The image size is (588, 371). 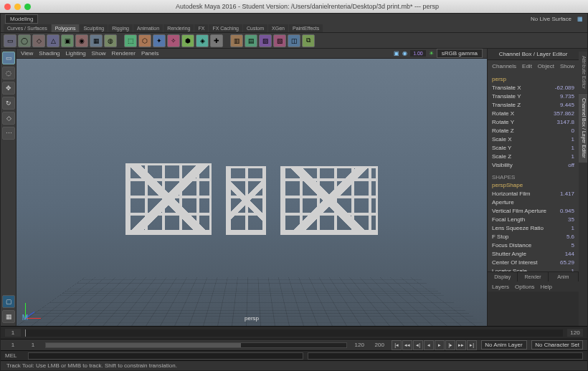 I want to click on close-window-button, so click(x=7, y=7).